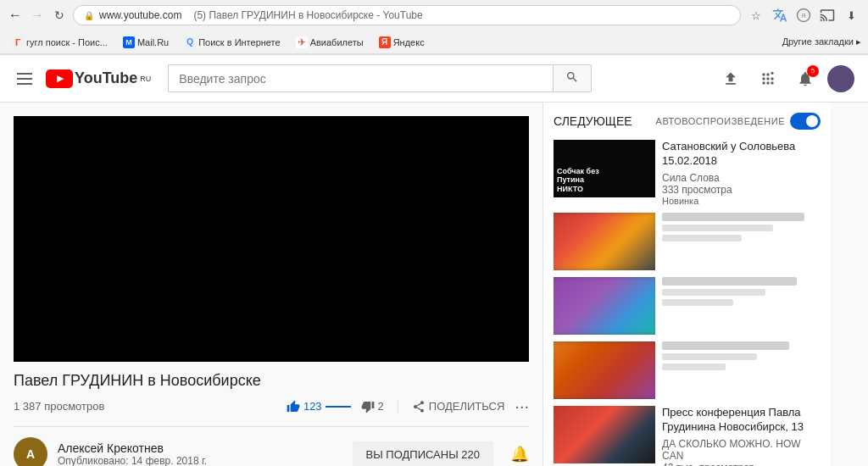 The image size is (868, 466). I want to click on cast-icon, so click(827, 15).